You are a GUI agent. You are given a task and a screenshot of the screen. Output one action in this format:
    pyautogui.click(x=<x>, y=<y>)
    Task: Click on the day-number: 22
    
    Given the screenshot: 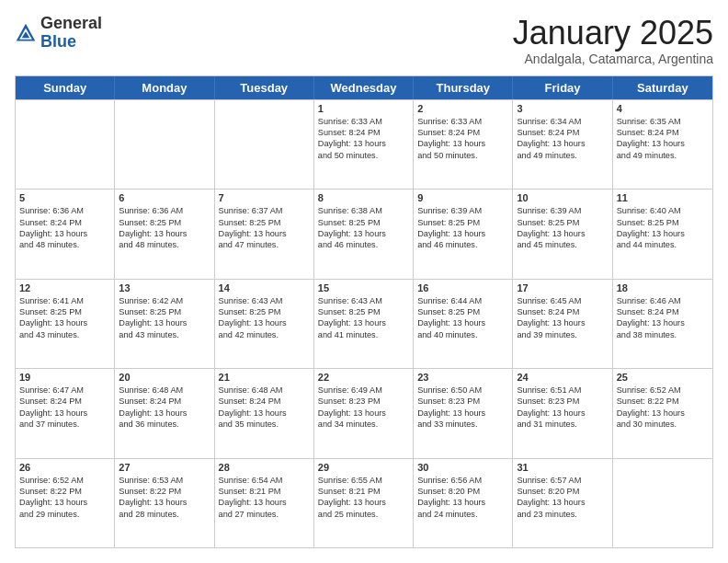 What is the action you would take?
    pyautogui.click(x=364, y=377)
    